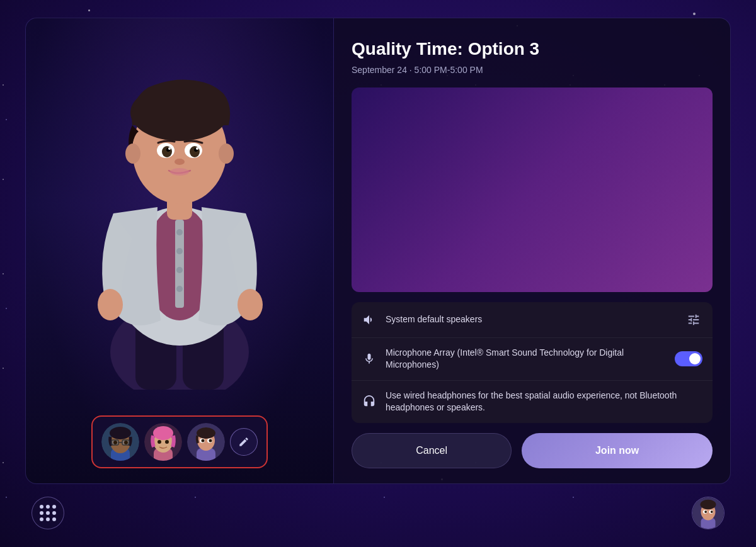 The height and width of the screenshot is (547, 756). Describe the element at coordinates (525, 359) in the screenshot. I see `microphone-label: Microphone Array (Intel® Smart Sound Tec…` at that location.